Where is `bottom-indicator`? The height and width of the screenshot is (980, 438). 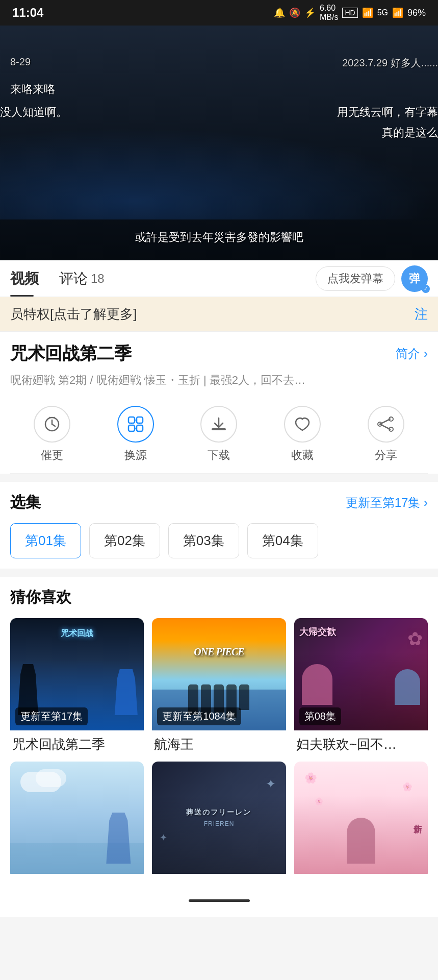 bottom-indicator is located at coordinates (219, 900).